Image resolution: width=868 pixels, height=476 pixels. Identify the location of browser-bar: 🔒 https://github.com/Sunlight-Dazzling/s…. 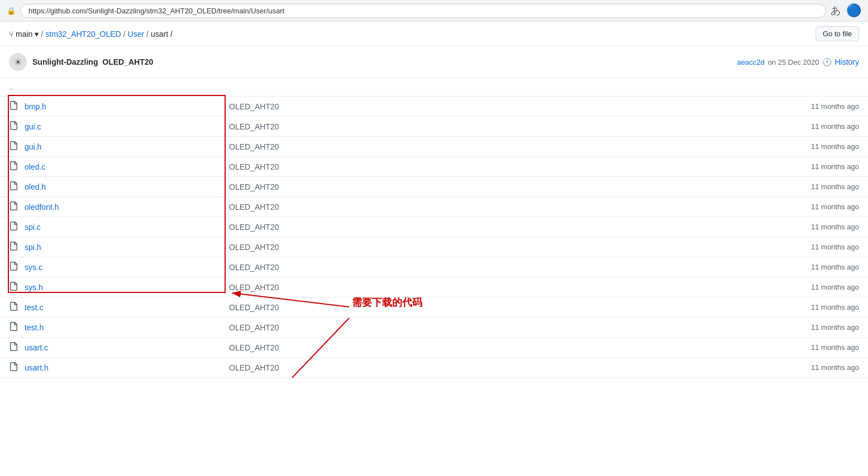
(434, 11).